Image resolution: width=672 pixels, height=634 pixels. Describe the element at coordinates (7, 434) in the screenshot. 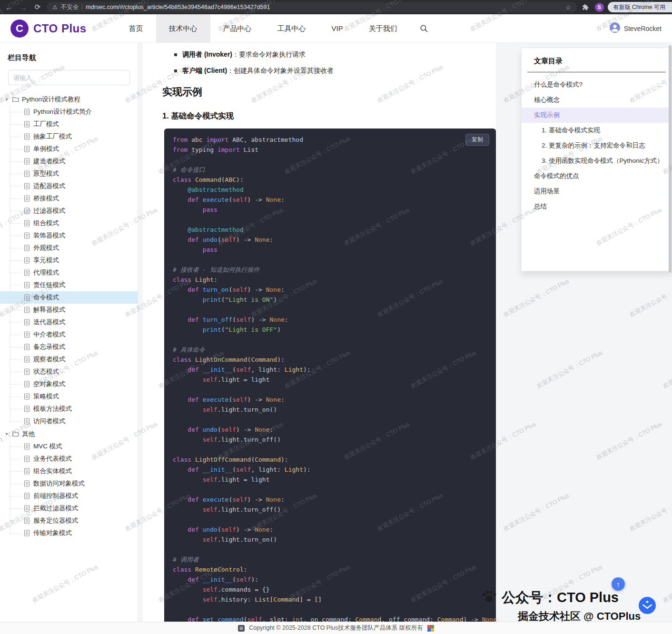

I see `caret-down-icon: ▾` at that location.